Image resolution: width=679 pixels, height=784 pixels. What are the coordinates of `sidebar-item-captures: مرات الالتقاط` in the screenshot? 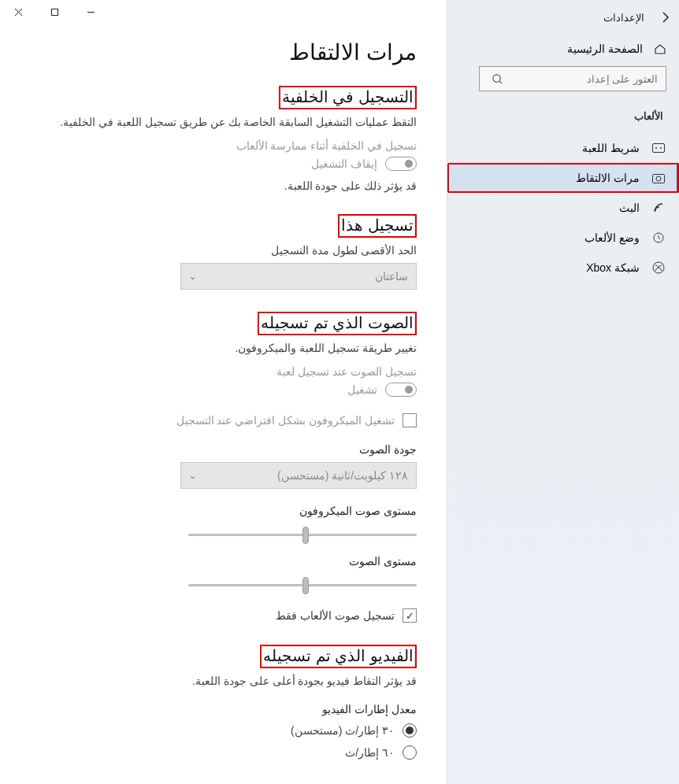 It's located at (563, 178).